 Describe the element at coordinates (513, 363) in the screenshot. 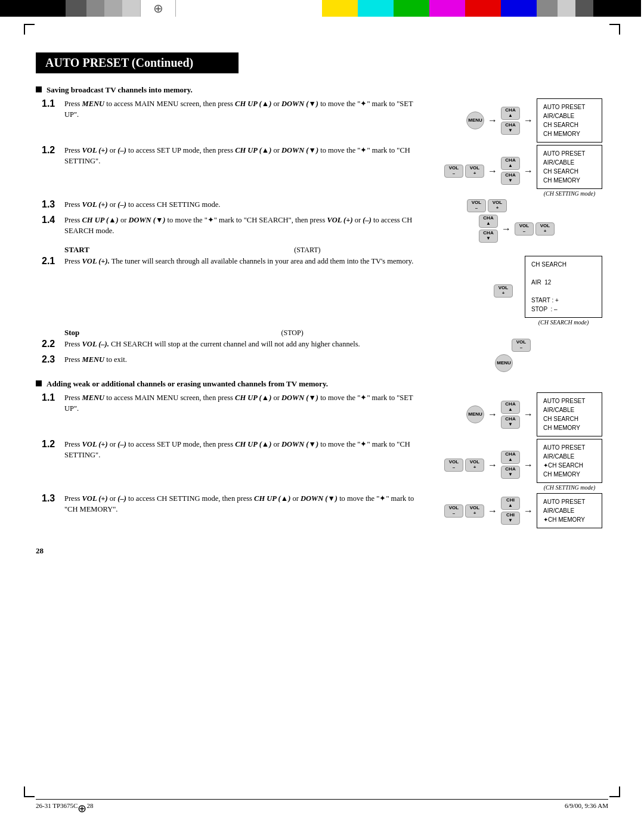

I see `step-diagram-2-3: MENU` at that location.